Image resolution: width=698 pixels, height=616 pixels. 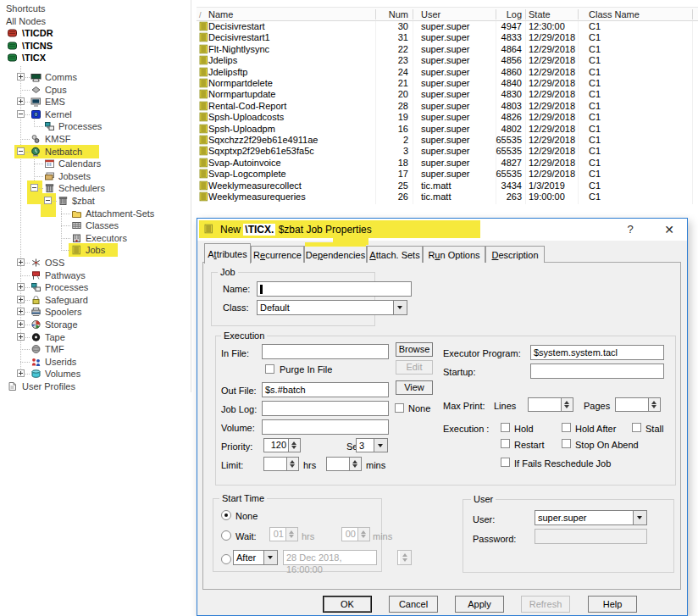 I want to click on restart-checkbox, so click(x=505, y=444).